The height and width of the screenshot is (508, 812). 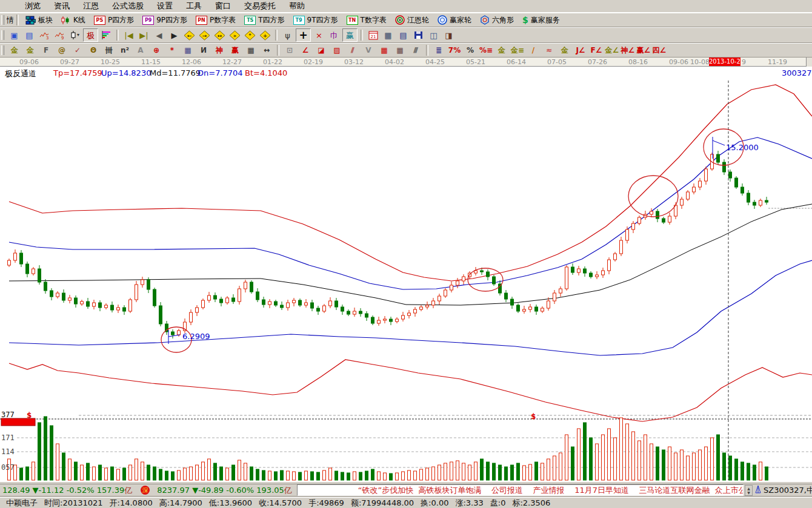 What do you see at coordinates (78, 51) in the screenshot?
I see `angle-pen-icon: ✓` at bounding box center [78, 51].